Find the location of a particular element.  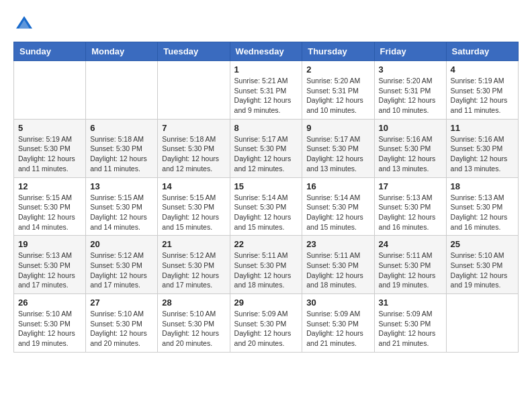

calendar-cell: 3Sunrise: 5:20 AM Sunset: 5:31 PM Daylig… is located at coordinates (410, 90).